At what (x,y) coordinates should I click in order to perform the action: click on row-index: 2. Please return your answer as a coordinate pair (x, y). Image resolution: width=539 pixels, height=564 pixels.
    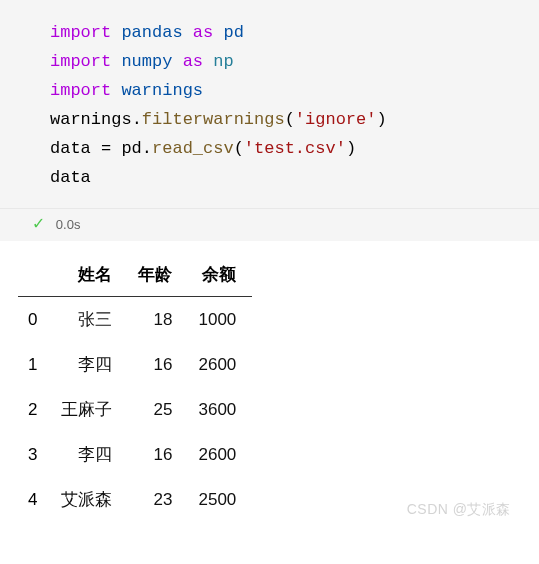
    Looking at the image, I should click on (34, 410).